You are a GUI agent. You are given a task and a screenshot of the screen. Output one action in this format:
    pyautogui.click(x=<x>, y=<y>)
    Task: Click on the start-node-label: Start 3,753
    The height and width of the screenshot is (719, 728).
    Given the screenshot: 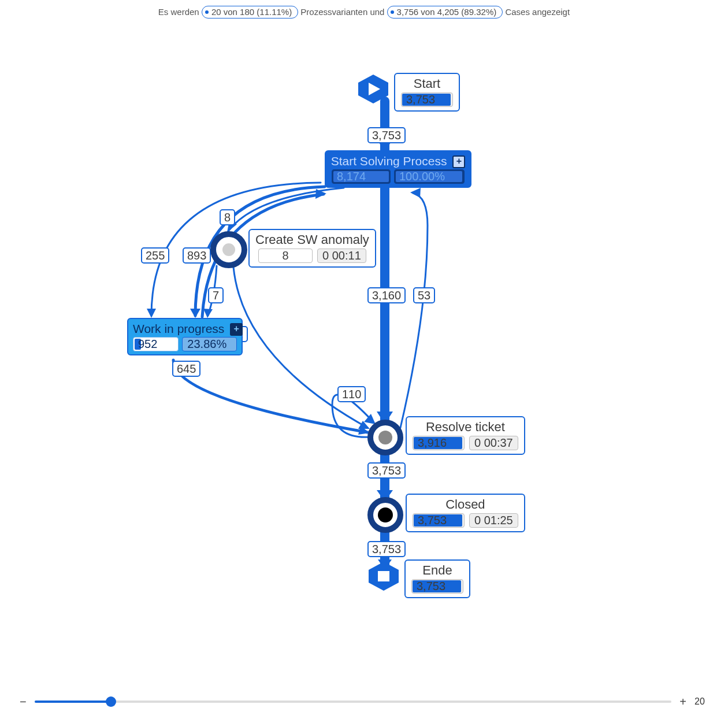 What is the action you would take?
    pyautogui.click(x=427, y=92)
    